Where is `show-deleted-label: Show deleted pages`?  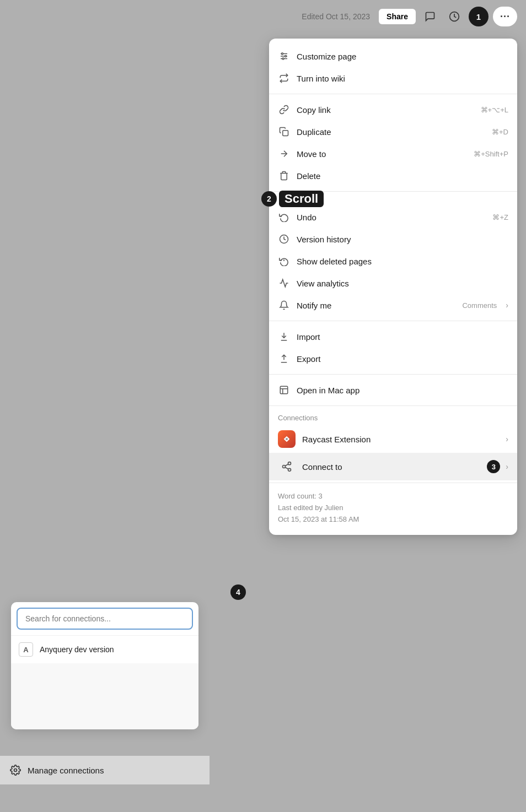 show-deleted-label: Show deleted pages is located at coordinates (402, 261).